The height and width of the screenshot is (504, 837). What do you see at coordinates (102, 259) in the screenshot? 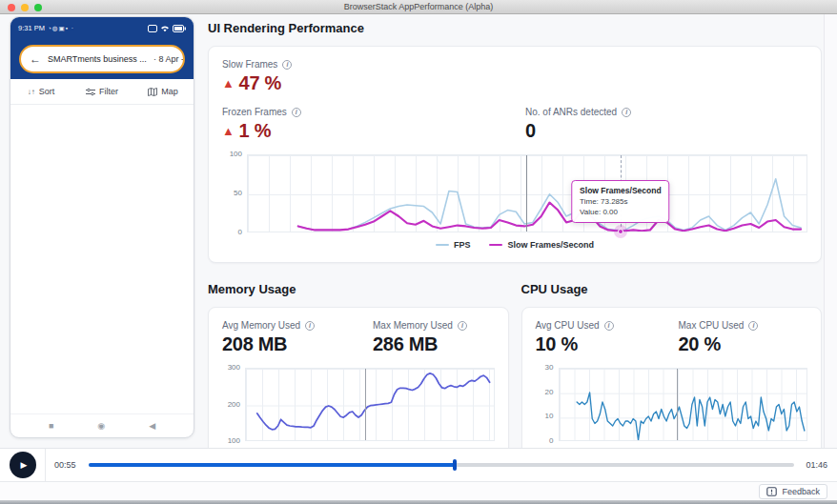
I see `device-screen` at bounding box center [102, 259].